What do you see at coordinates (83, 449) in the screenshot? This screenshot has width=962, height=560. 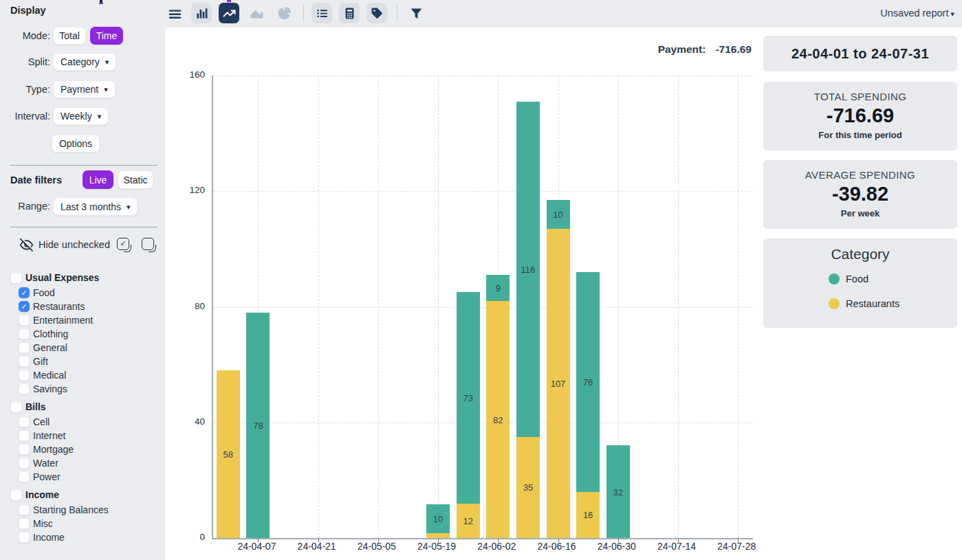 I see `category-item-row: Mortgage` at bounding box center [83, 449].